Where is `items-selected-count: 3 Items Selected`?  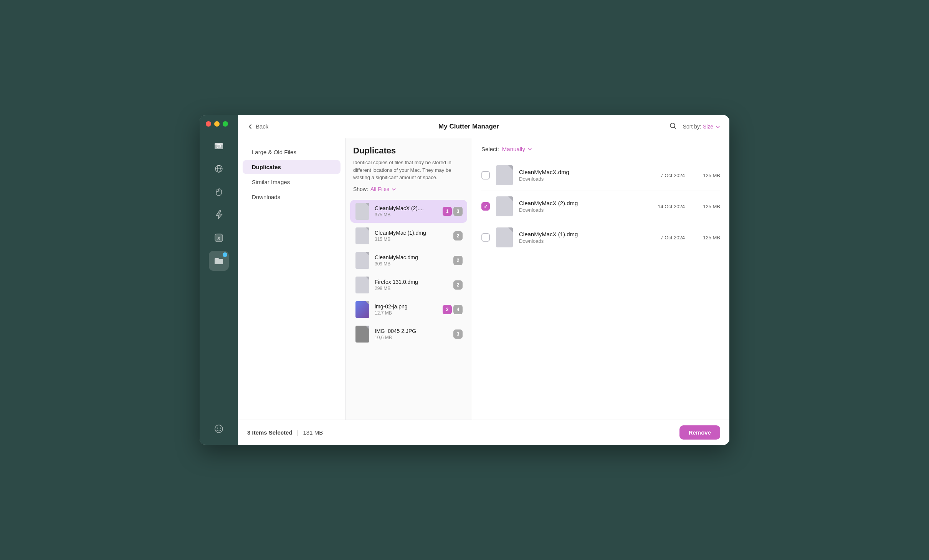
items-selected-count: 3 Items Selected is located at coordinates (270, 433).